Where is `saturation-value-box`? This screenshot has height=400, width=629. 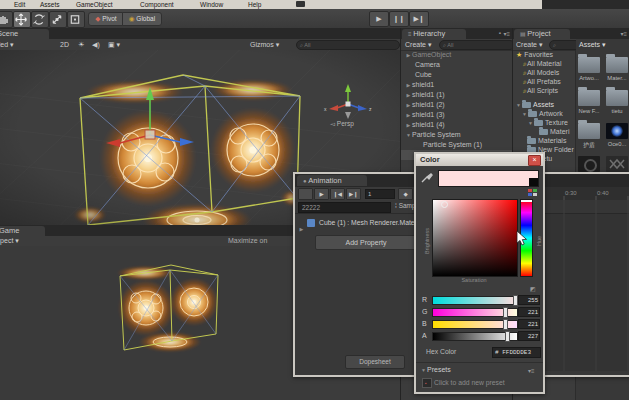 saturation-value-box is located at coordinates (475, 238).